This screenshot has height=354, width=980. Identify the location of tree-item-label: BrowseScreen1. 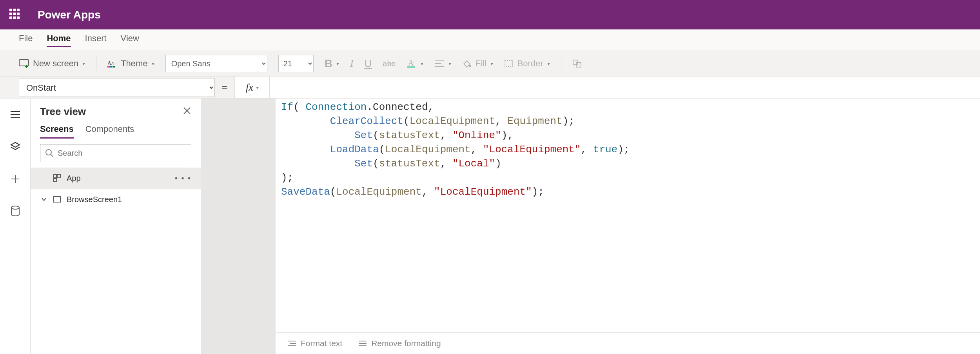
(94, 199).